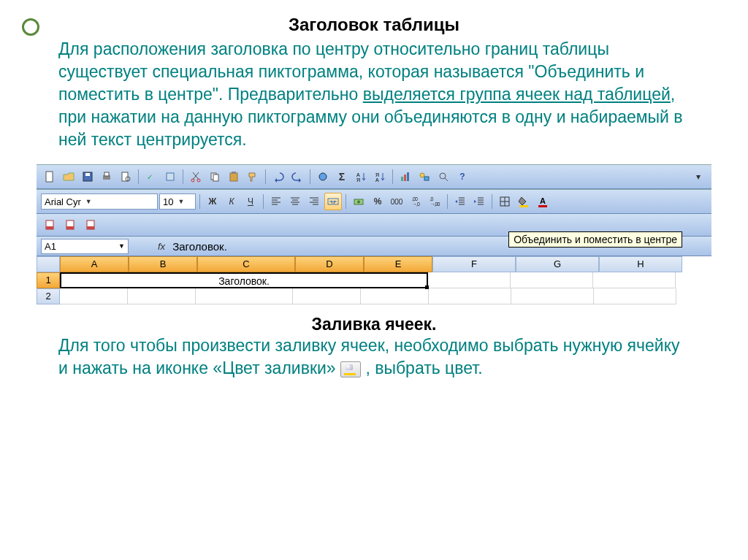 The image size is (748, 560). What do you see at coordinates (398, 264) in the screenshot?
I see `col-header-E: E` at bounding box center [398, 264].